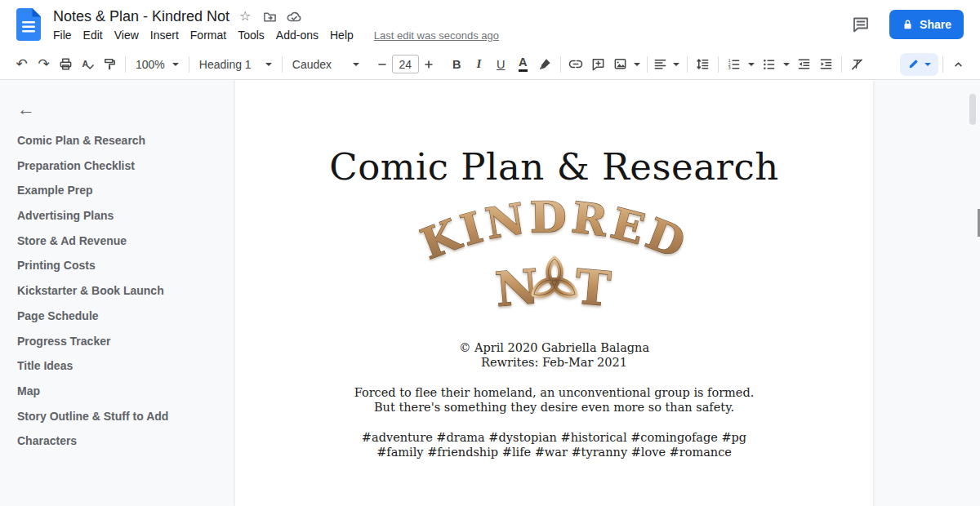 The height and width of the screenshot is (506, 980). What do you see at coordinates (554, 453) in the screenshot?
I see `tags-line-2: #family #friendship #life #war #tyranny …` at bounding box center [554, 453].